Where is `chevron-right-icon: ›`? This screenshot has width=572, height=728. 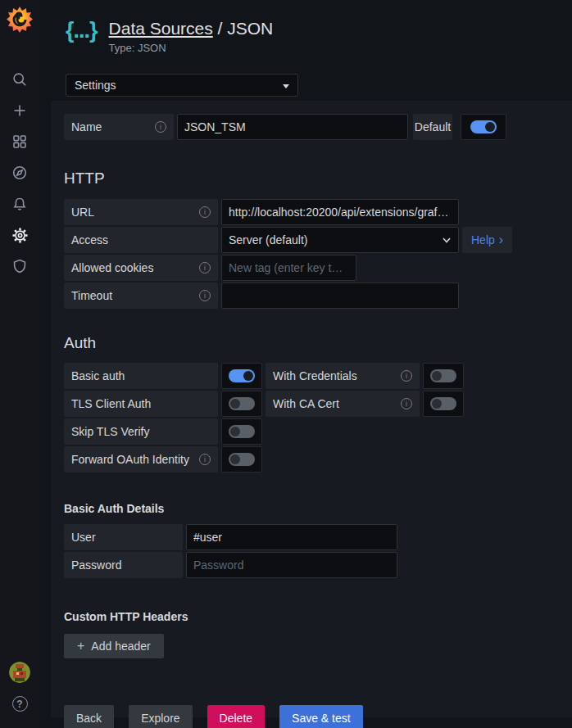
chevron-right-icon: › is located at coordinates (502, 240).